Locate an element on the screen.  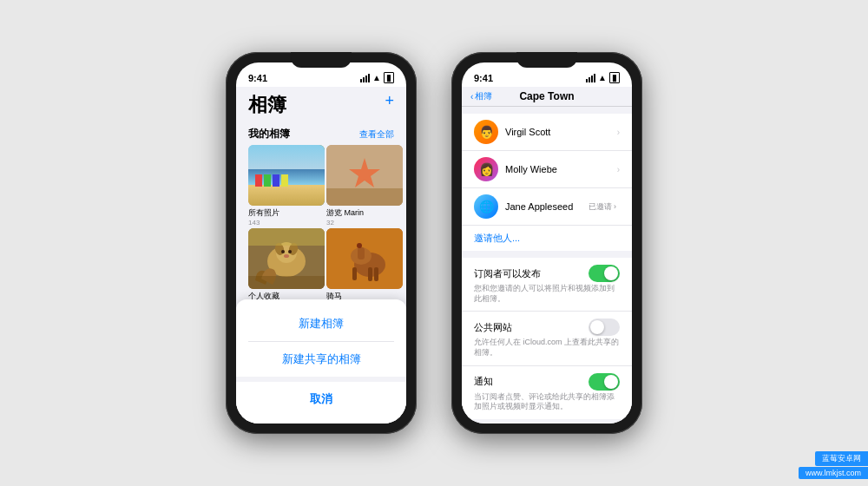
see-all-button: 查看全部 is located at coordinates (377, 135).